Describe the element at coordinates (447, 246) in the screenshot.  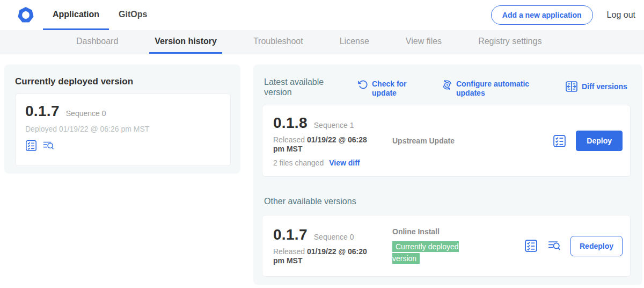
I see `other-version-card: 0.1.7 Sequence 0 Released 01/19/22 @ 06:…` at that location.